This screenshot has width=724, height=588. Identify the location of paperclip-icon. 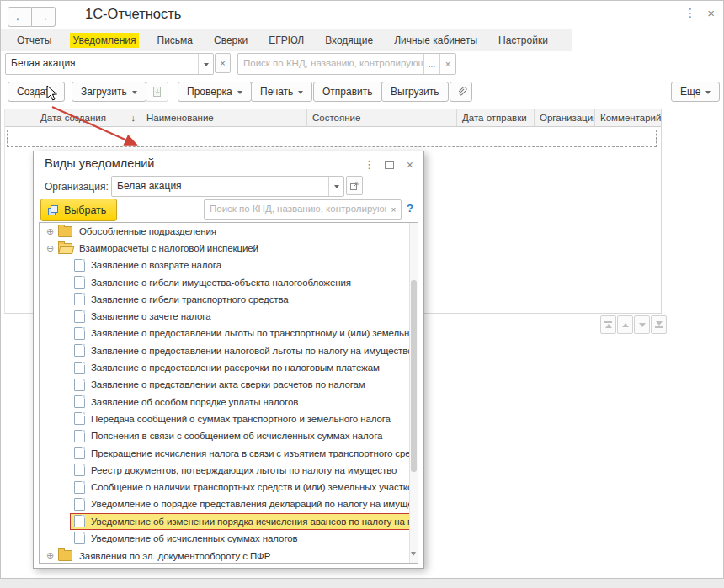
(461, 92).